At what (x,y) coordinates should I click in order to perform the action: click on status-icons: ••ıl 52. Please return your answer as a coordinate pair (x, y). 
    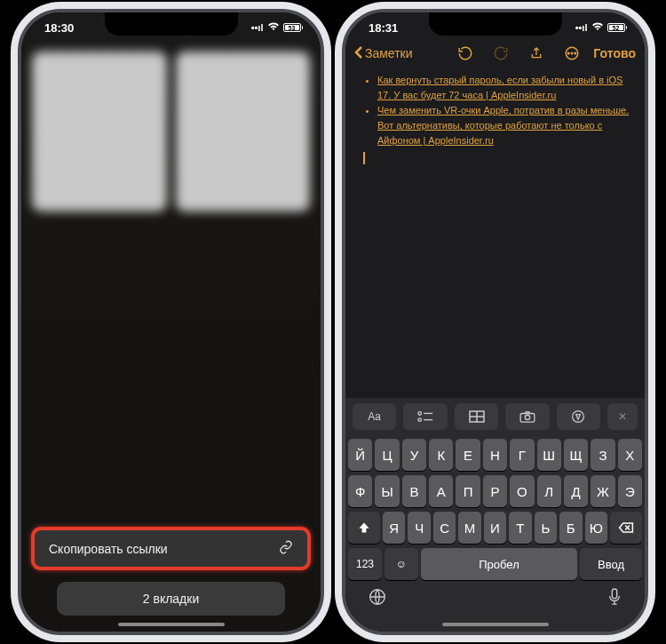
    Looking at the image, I should click on (601, 28).